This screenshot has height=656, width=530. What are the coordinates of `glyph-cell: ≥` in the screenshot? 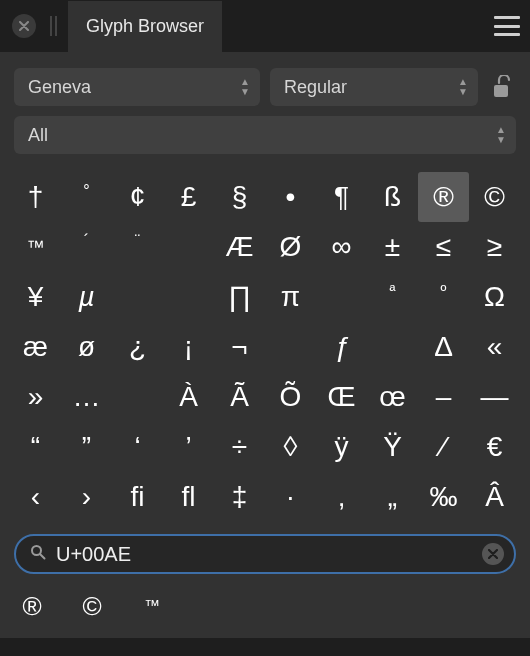 It's located at (494, 247).